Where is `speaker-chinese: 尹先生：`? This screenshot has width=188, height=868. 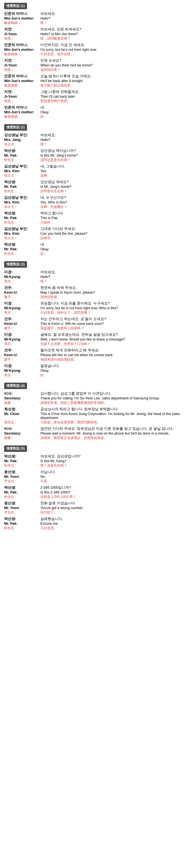
speaker-chinese: 尹先生： is located at coordinates (22, 513).